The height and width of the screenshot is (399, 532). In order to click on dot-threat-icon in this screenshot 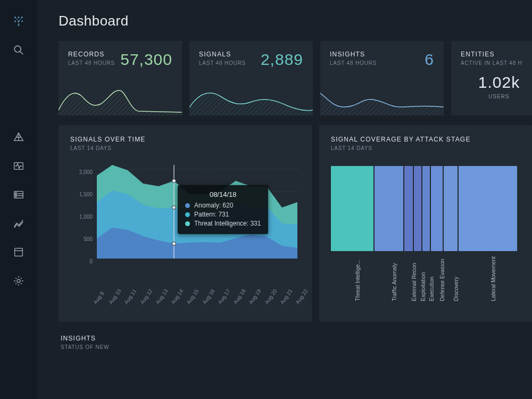, I will do `click(187, 223)`.